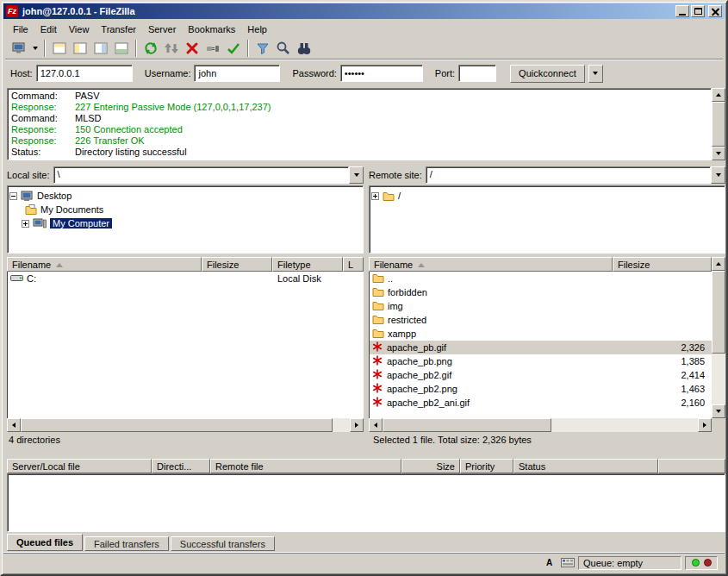 This screenshot has height=576, width=728. Describe the element at coordinates (382, 73) in the screenshot. I see `password-input` at that location.